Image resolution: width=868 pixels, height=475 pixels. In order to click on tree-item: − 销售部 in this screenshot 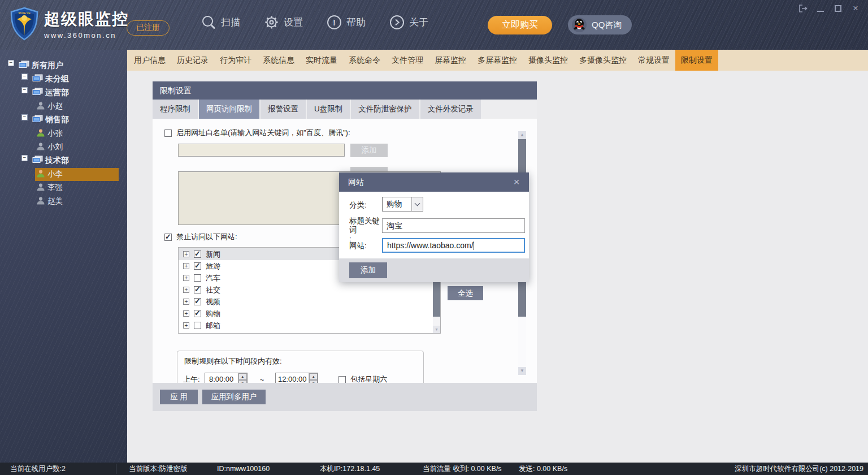, I will do `click(63, 120)`.